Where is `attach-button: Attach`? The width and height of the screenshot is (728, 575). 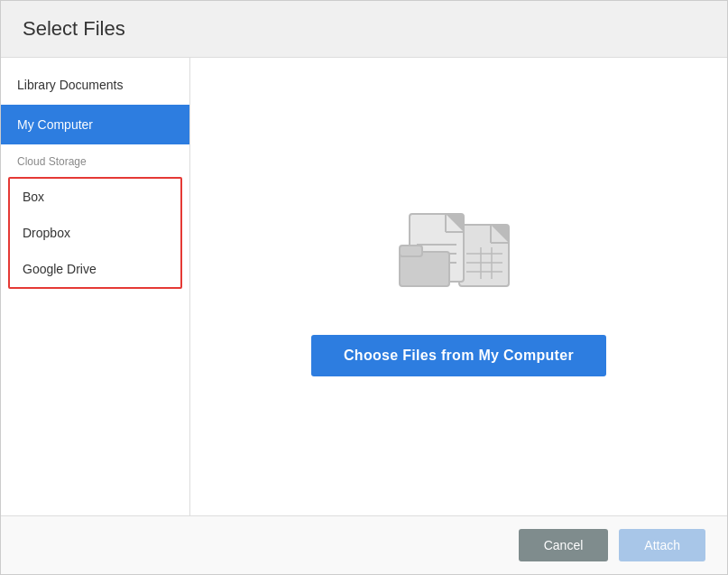 attach-button: Attach is located at coordinates (662, 545).